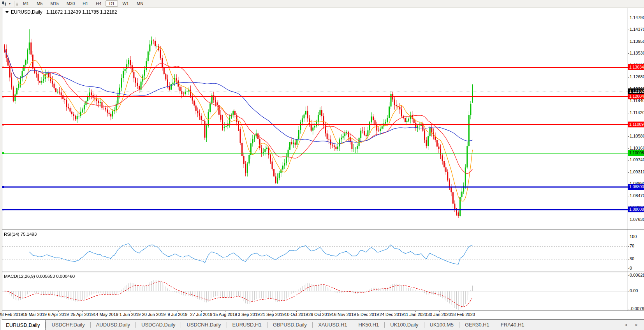 This screenshot has height=330, width=644. Describe the element at coordinates (83, 4) in the screenshot. I see `timeframe-button-group: M1M5M15M30H1H4D1W1MN` at that location.